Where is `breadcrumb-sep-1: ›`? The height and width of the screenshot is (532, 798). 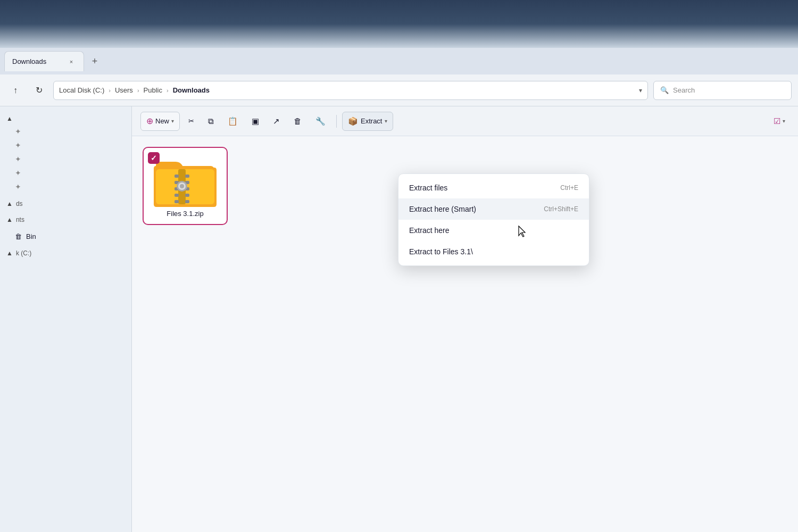 breadcrumb-sep-1: › is located at coordinates (138, 90).